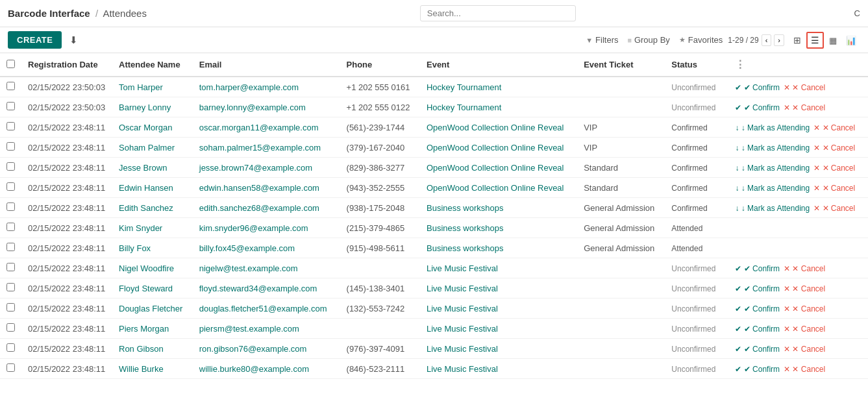  I want to click on favorites-button: ★ Favorites, so click(701, 40).